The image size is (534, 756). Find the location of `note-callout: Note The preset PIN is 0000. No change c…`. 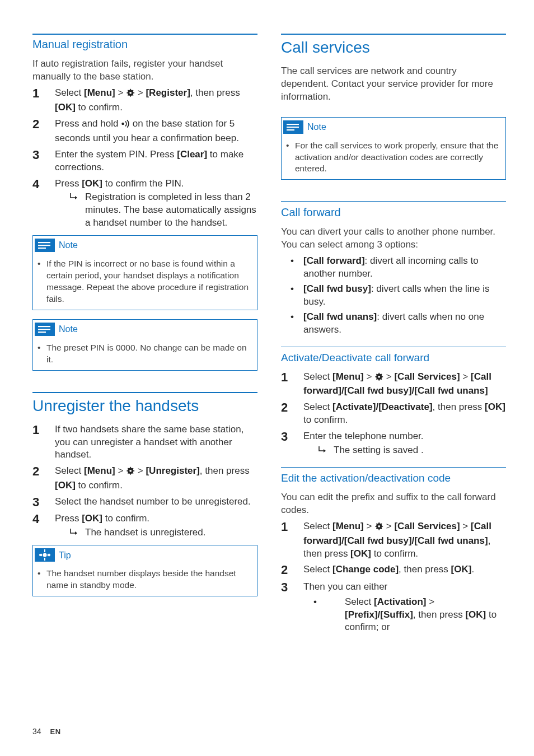

note-callout: Note The preset PIN is 0000. No change c… is located at coordinates (145, 345).